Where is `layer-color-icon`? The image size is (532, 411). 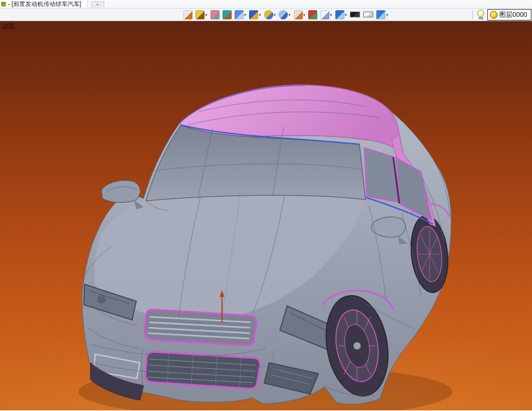 layer-color-icon is located at coordinates (493, 14).